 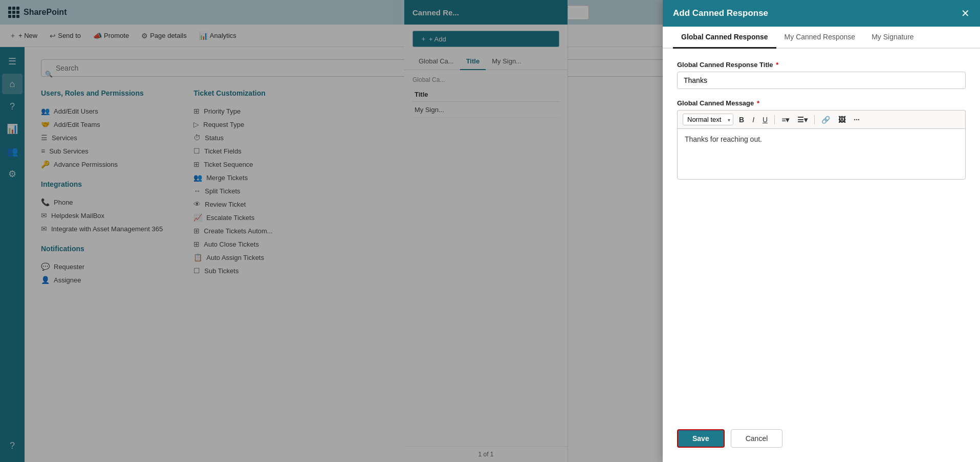 What do you see at coordinates (821, 38) in the screenshot?
I see `modal-tabs: Global Canned Response My Canned Respons…` at bounding box center [821, 38].